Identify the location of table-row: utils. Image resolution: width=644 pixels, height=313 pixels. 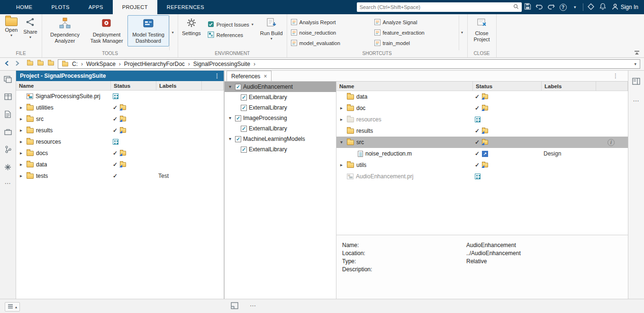
(482, 165).